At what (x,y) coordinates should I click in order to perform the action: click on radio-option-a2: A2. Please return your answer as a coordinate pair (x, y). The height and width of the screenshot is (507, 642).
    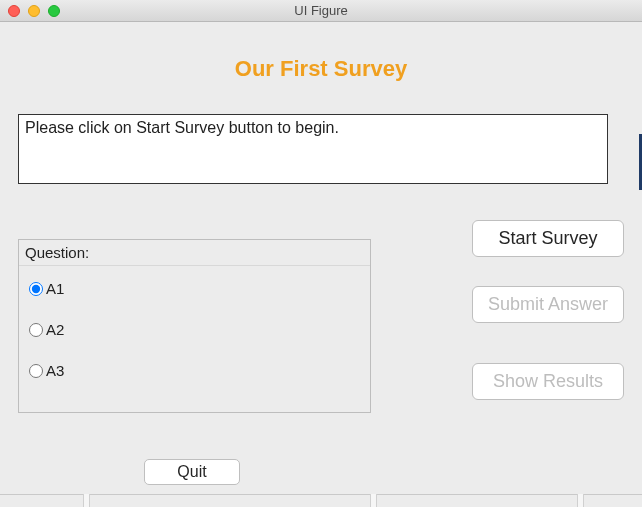
    Looking at the image, I should click on (194, 330).